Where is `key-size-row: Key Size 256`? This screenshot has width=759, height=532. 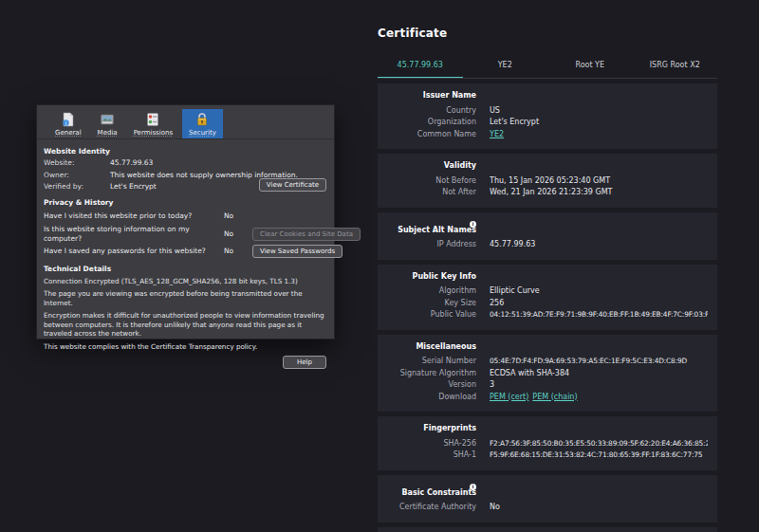 key-size-row: Key Size 256 is located at coordinates (543, 303).